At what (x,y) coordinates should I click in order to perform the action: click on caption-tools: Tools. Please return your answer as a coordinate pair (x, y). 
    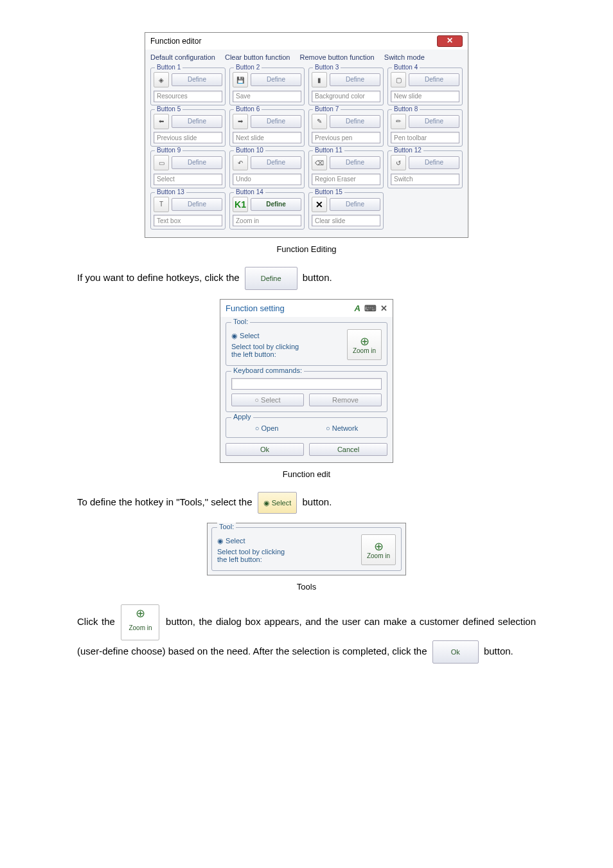
    Looking at the image, I should click on (306, 586).